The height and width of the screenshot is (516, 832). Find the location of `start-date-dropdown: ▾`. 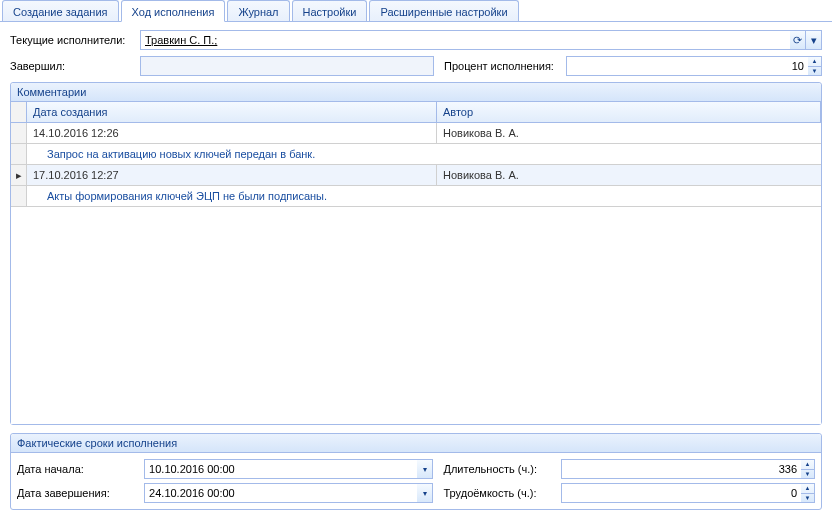

start-date-dropdown: ▾ is located at coordinates (425, 469).